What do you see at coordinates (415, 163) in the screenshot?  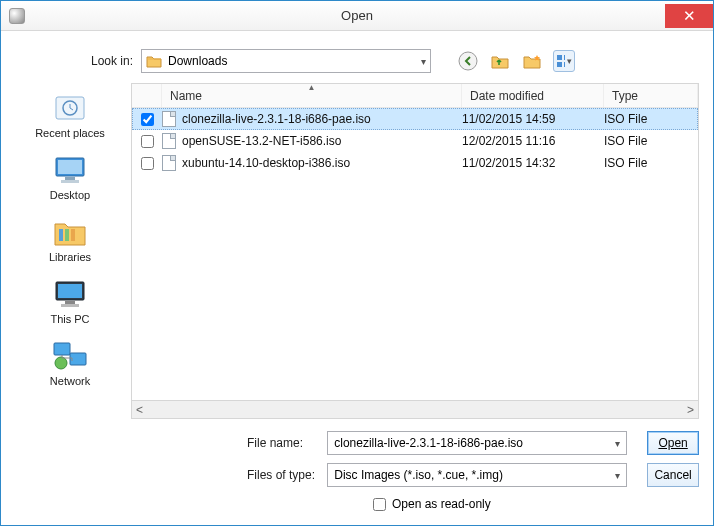 I see `file-row: xubuntu-14.10-desktop-i386.iso11/02/2015…` at bounding box center [415, 163].